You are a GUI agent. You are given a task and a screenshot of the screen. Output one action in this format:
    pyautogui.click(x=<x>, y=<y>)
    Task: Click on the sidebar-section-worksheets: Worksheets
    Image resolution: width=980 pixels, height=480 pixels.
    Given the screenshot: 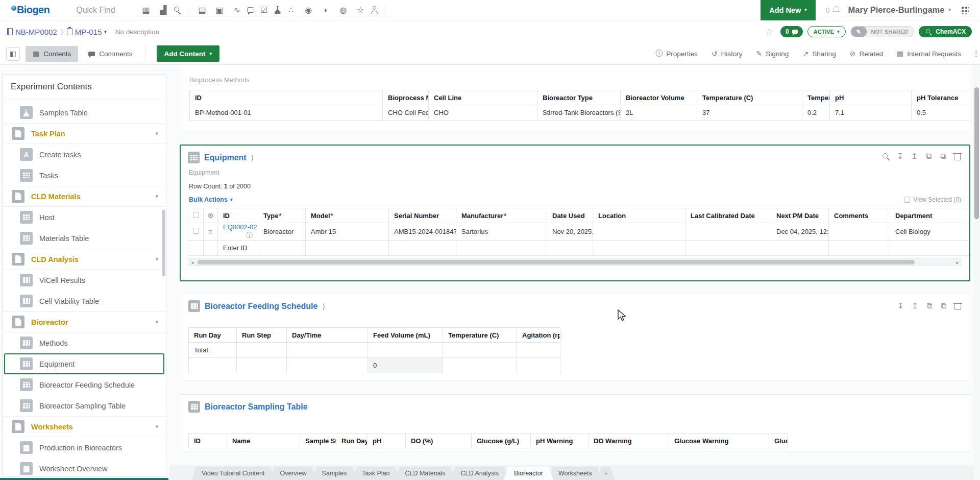 What is the action you would take?
    pyautogui.click(x=84, y=427)
    